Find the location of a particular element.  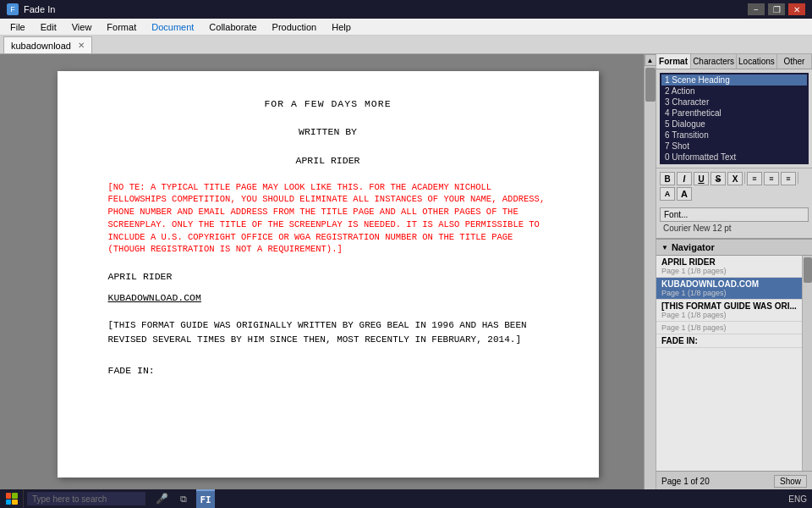

nav-item-title: FADE IN: is located at coordinates (729, 340).